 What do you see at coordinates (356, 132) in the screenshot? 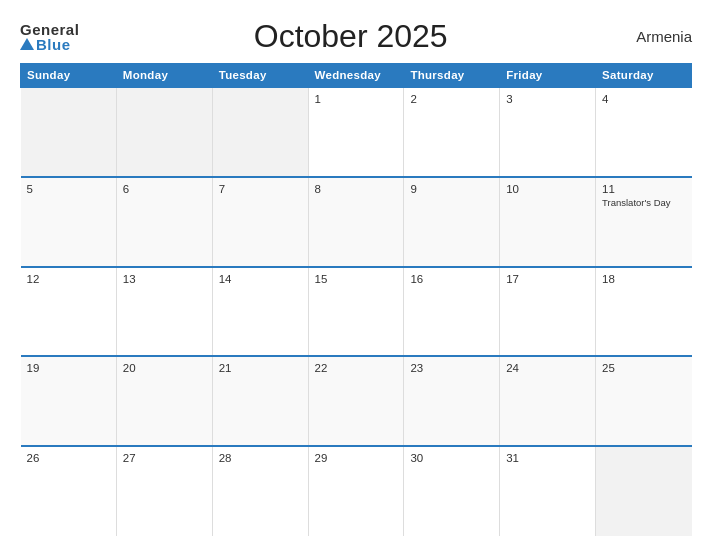
I see `calendar-cell: 1` at bounding box center [356, 132].